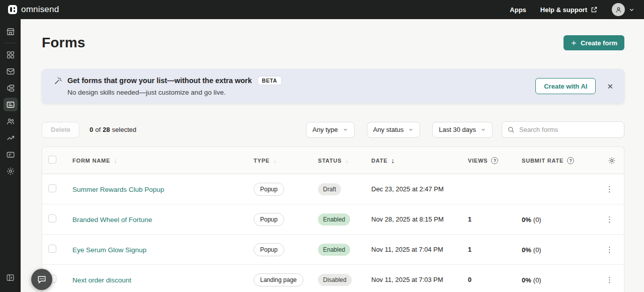 This screenshot has height=292, width=644. Describe the element at coordinates (40, 10) in the screenshot. I see `brand-name: omnisend` at that location.